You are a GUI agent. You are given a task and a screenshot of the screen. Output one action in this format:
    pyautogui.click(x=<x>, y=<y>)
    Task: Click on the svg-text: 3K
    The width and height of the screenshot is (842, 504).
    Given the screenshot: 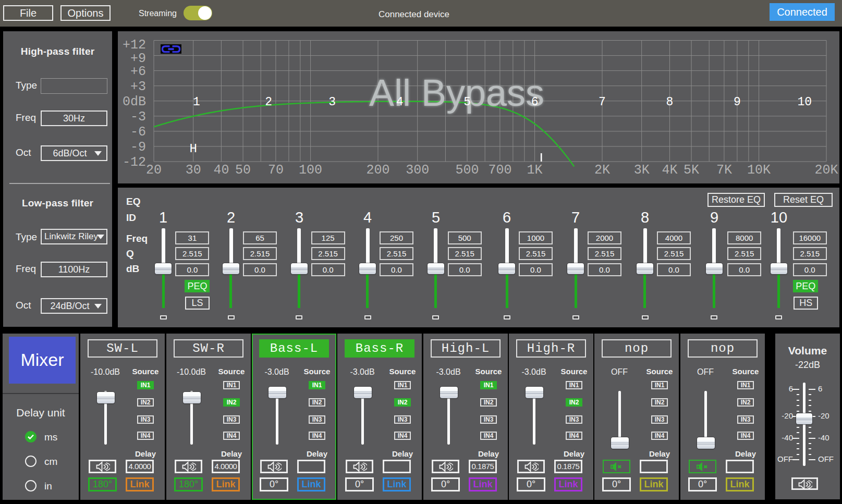 What is the action you would take?
    pyautogui.click(x=642, y=170)
    